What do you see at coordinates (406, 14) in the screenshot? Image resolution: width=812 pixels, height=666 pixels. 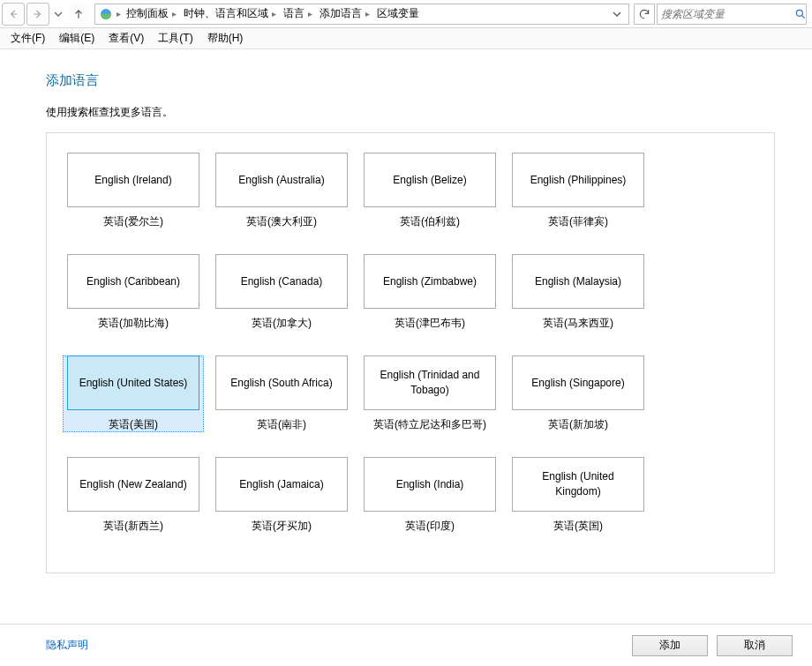 I see `navigation-bar: ▸ 控制面板▸ 时钟、语言和区域▸ 语言▸ 添加语言▸ 区域变量` at bounding box center [406, 14].